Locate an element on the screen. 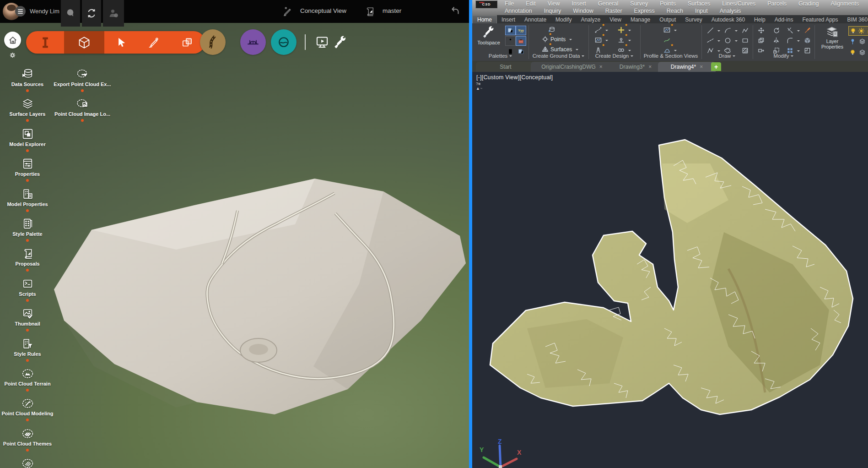  alignment-tool-button: * is located at coordinates (601, 30).